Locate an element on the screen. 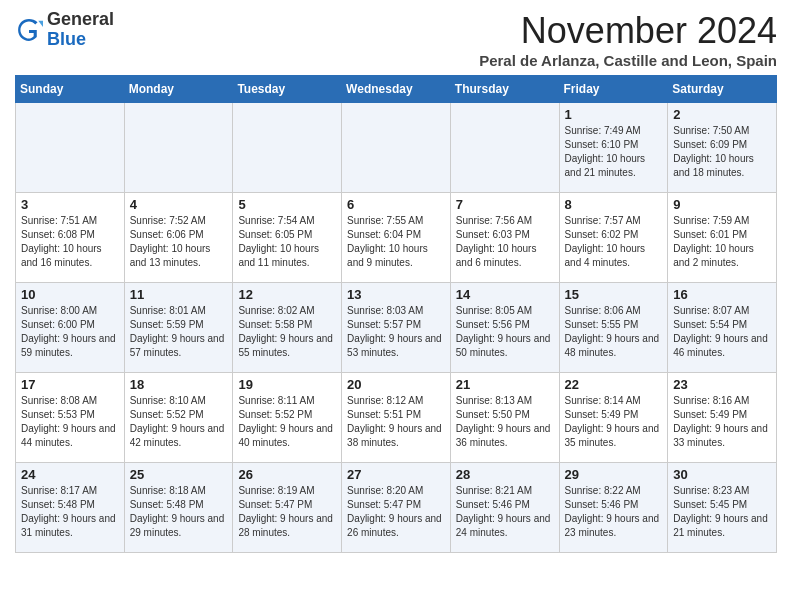  day-info: Sunrise: 7:55 AM Sunset: 6:04 PM Dayligh… is located at coordinates (396, 242).